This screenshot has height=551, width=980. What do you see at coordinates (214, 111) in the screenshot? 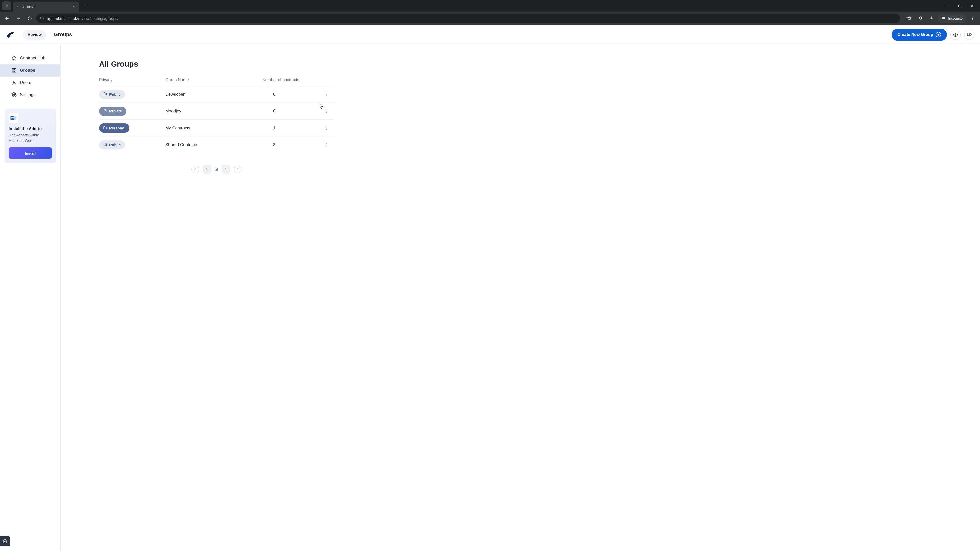
I see `group-name-cell: Moodjoy` at bounding box center [214, 111].